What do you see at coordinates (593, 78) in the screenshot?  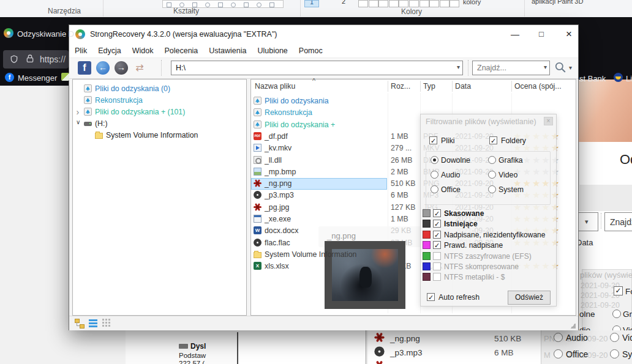 I see `bookmark-bank: st Bank` at bounding box center [593, 78].